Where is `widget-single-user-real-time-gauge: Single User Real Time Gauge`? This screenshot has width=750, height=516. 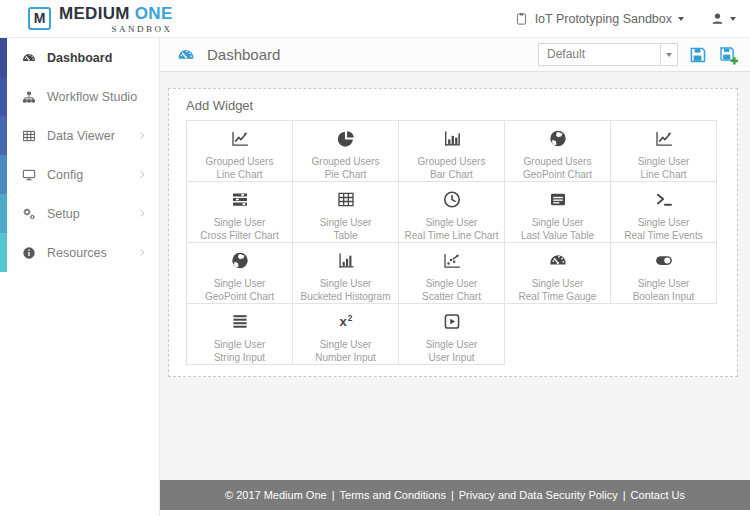
widget-single-user-real-time-gauge: Single User Real Time Gauge is located at coordinates (558, 274).